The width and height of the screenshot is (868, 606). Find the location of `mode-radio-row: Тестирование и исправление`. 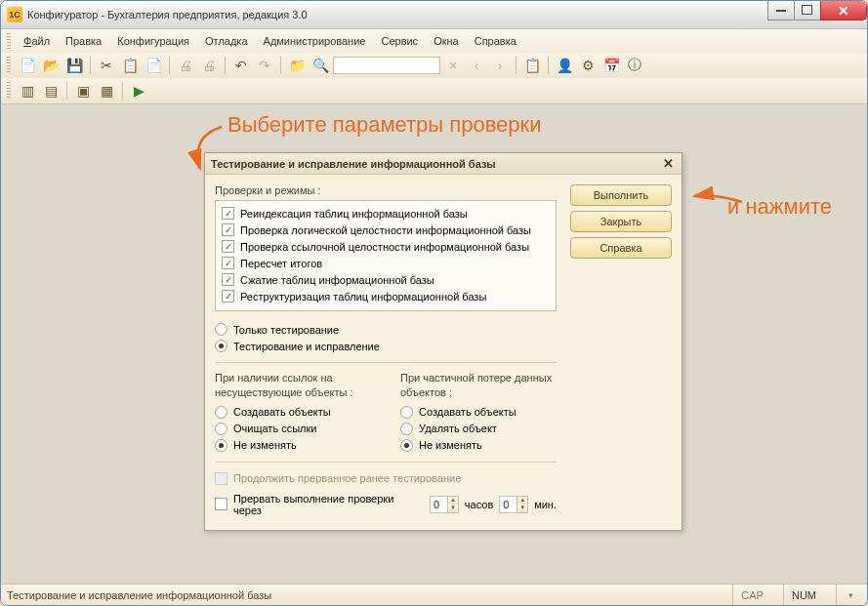

mode-radio-row: Тестирование и исправление is located at coordinates (386, 345).